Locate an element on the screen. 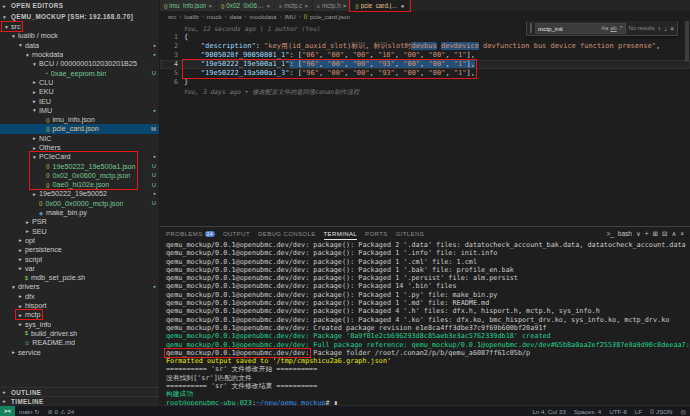 This screenshot has width=690, height=416. match-case-toggle: Aa is located at coordinates (604, 28).